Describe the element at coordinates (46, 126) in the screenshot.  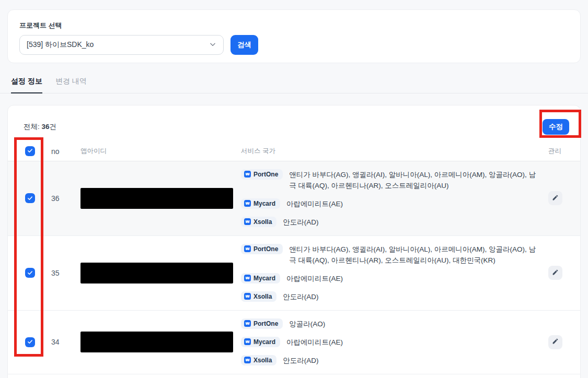
I see `total-count: 36` at that location.